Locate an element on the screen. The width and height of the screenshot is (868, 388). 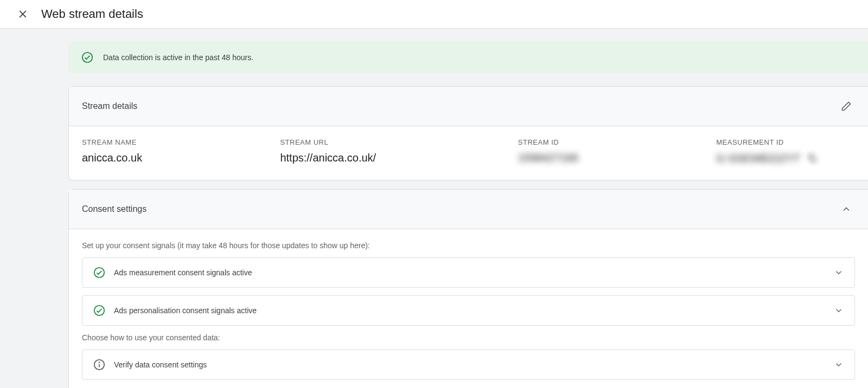
consent-header: Consent settings is located at coordinates (469, 209).